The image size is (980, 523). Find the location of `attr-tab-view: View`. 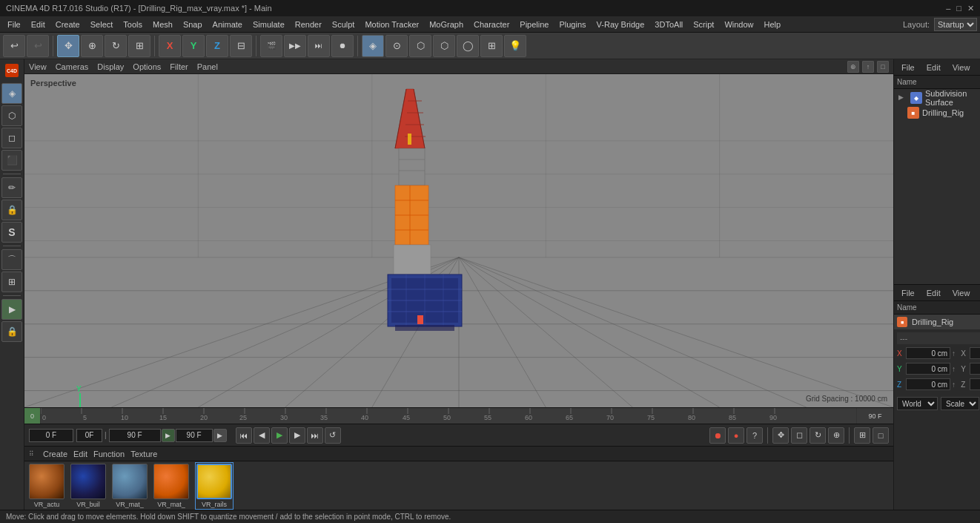

attr-tab-view: View is located at coordinates (961, 293).